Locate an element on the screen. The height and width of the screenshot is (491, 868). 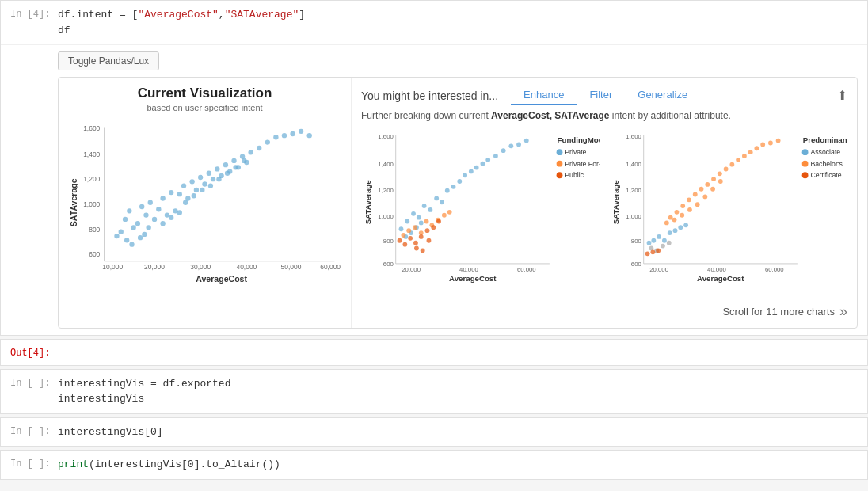
tab-generalize: Generalize is located at coordinates (662, 95).